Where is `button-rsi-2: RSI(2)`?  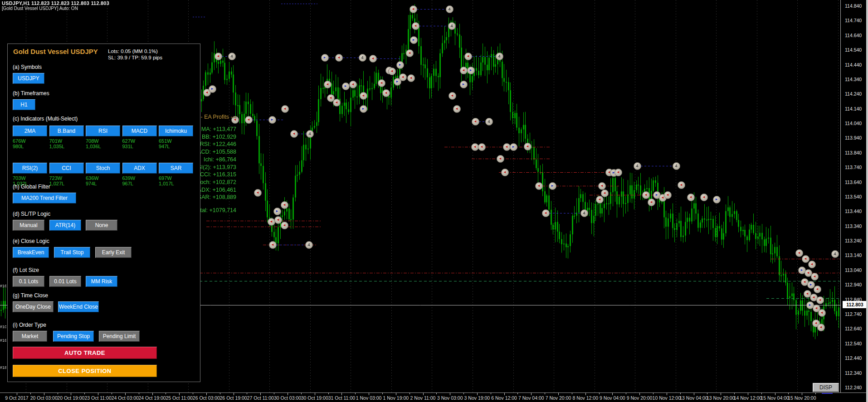
button-rsi-2: RSI(2) is located at coordinates (30, 168).